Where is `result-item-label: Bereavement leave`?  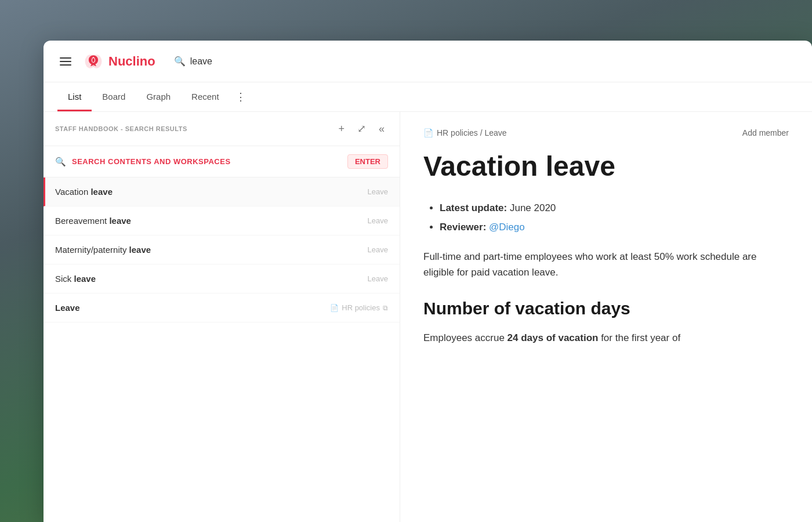 result-item-label: Bereavement leave is located at coordinates (209, 220).